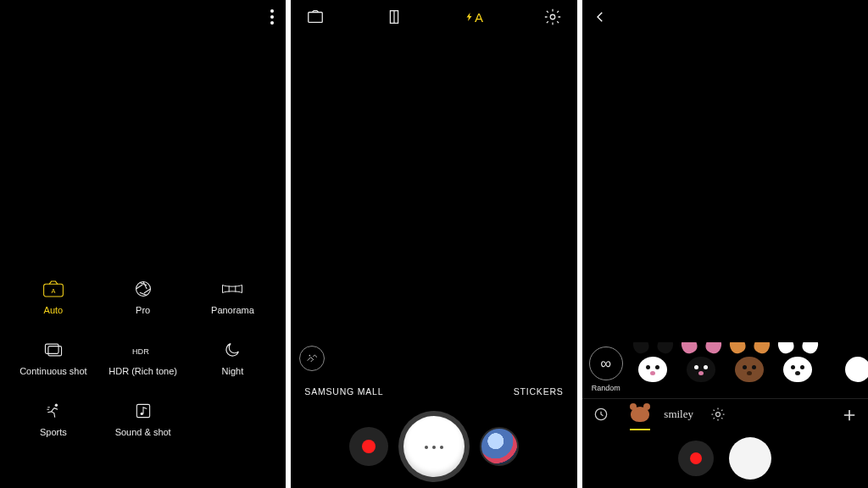  Describe the element at coordinates (606, 388) in the screenshot. I see `random-label: Random` at that location.